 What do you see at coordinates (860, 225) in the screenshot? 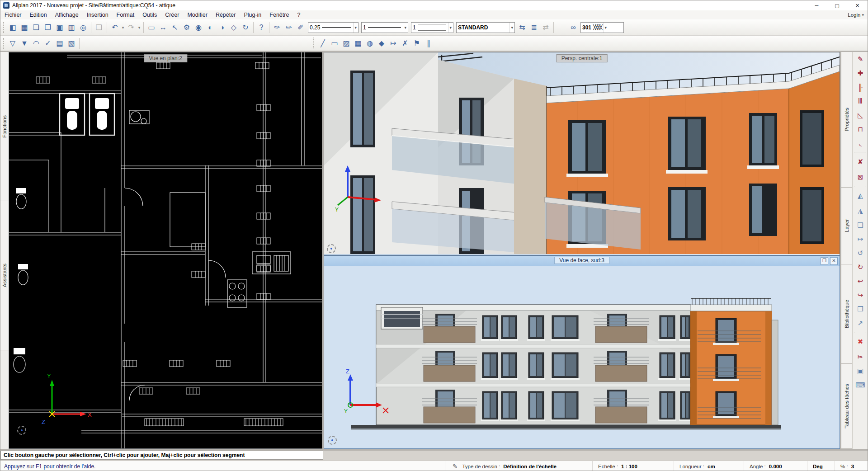
I see `copy-icon: ❏` at bounding box center [860, 225].